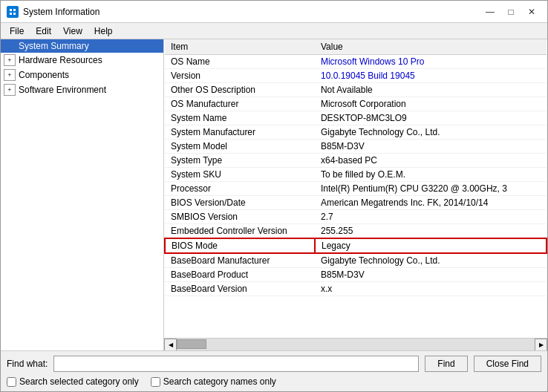 The image size is (548, 392). Describe the element at coordinates (240, 261) in the screenshot. I see `cell-item: BaseBoard Manufacturer` at that location.